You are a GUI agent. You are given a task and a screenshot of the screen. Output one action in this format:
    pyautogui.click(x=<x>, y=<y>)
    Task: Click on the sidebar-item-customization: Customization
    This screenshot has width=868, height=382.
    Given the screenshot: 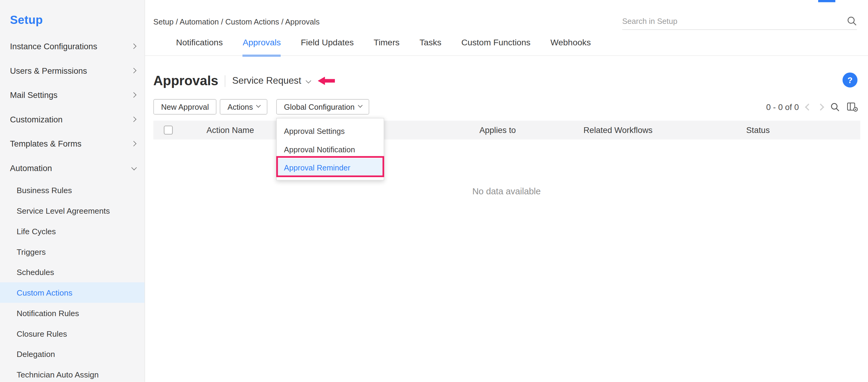 What is the action you would take?
    pyautogui.click(x=72, y=119)
    